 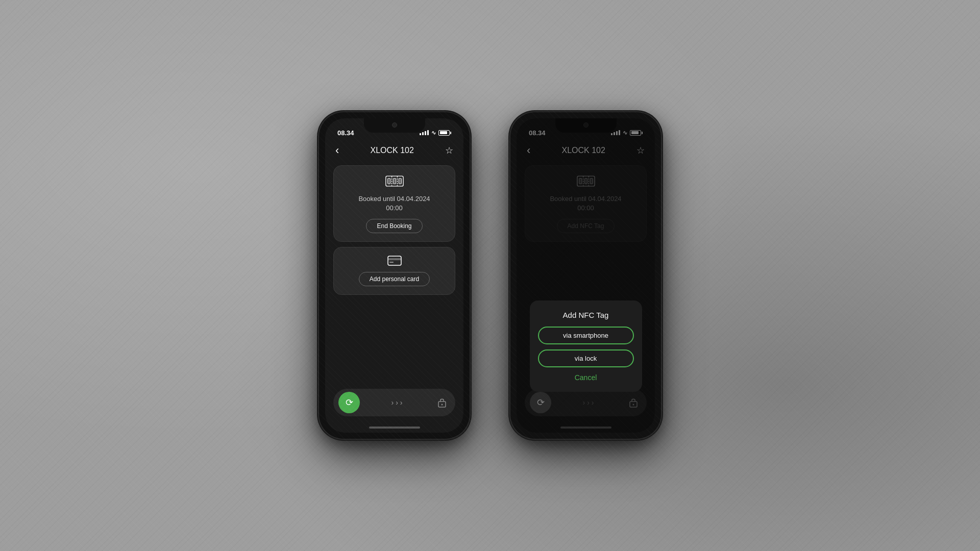 I want to click on via-lock-button: via lock, so click(x=586, y=358).